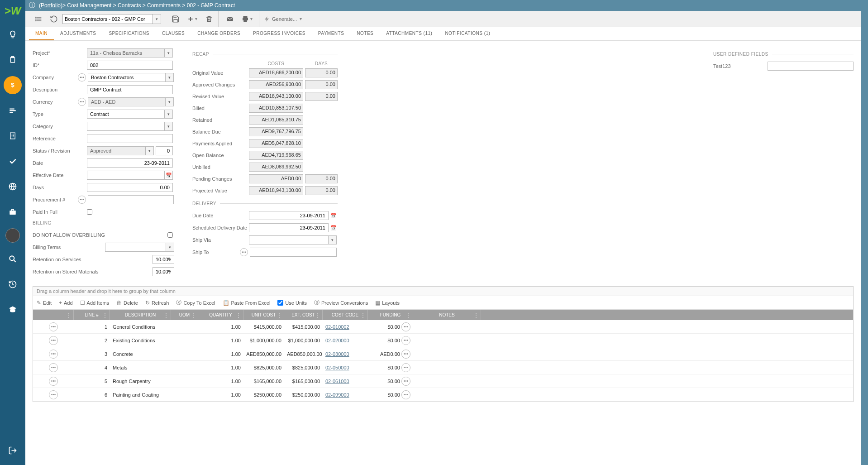 The image size is (868, 465). What do you see at coordinates (387, 303) in the screenshot?
I see `grid-layouts-button: ▦Layouts` at bounding box center [387, 303].